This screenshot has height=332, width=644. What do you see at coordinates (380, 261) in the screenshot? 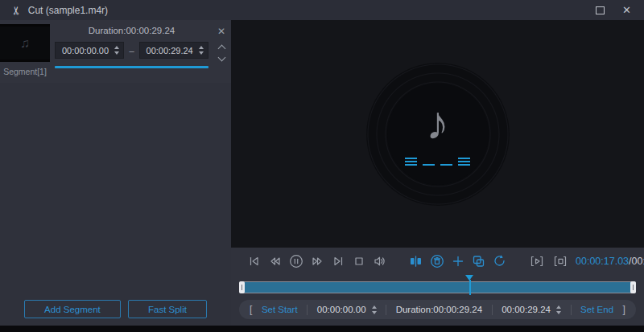
I see `volume-icon` at bounding box center [380, 261].